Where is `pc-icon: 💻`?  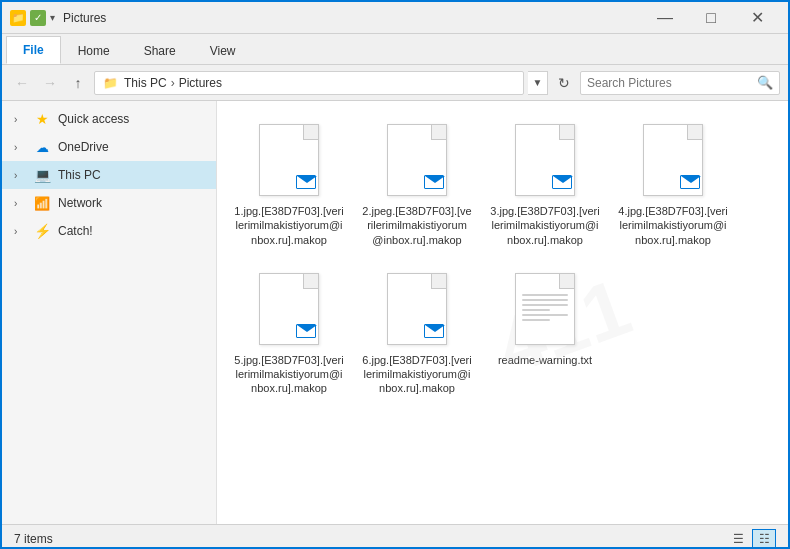
pc-icon: 💻 is located at coordinates (42, 175).